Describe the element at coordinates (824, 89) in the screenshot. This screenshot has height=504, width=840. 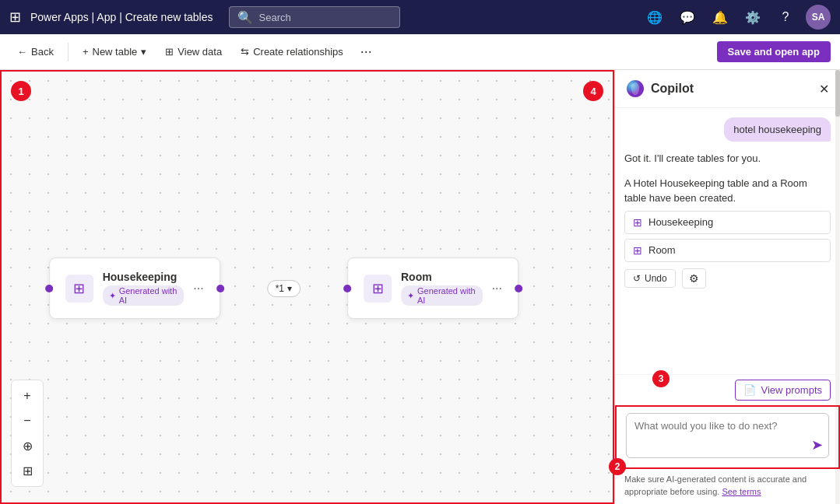
I see `copilot-close-button: ✕` at that location.